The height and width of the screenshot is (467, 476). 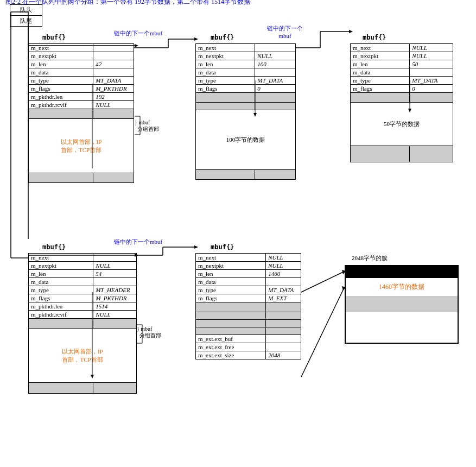 I want to click on mbuf1-top-title: mbuf{}, so click(x=54, y=37).